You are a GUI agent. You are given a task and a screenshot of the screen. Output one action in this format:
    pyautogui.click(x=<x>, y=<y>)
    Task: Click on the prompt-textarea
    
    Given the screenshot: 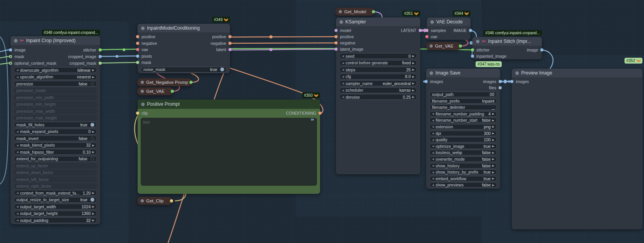 What is the action you would take?
    pyautogui.click(x=229, y=152)
    